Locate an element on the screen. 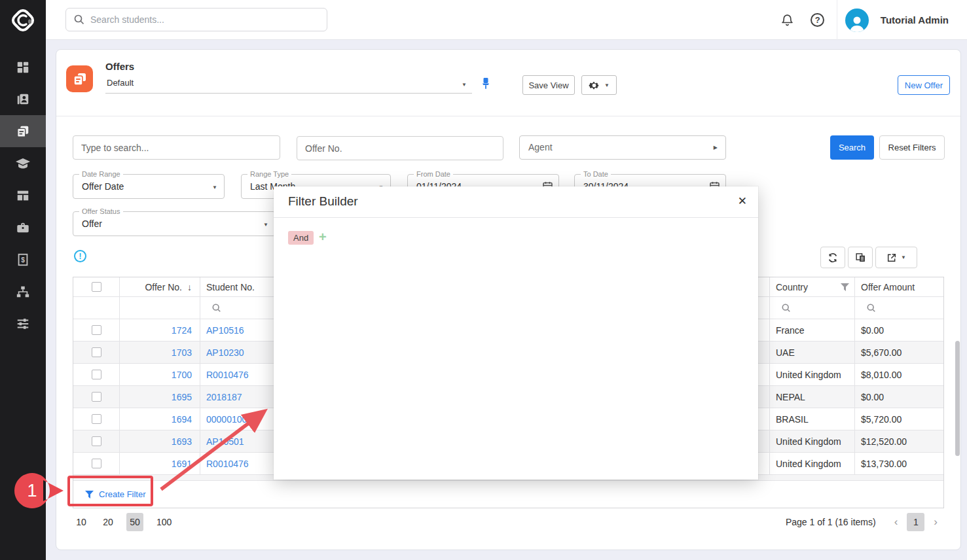 This screenshot has height=560, width=967. sidebar-item-students is located at coordinates (23, 99).